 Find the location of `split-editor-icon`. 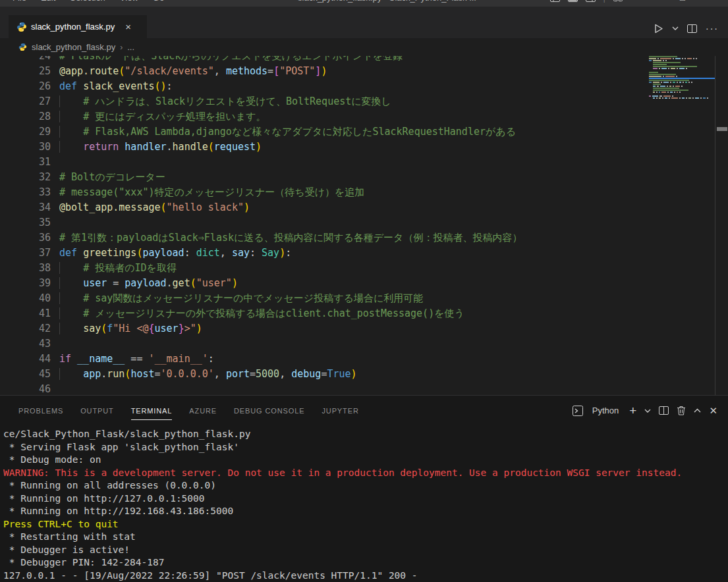

split-editor-icon is located at coordinates (692, 29).